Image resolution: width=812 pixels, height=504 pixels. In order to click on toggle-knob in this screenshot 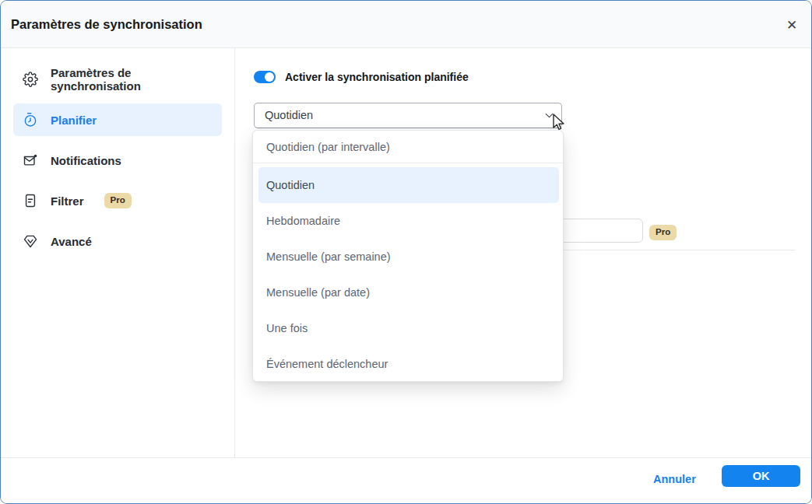, I will do `click(269, 77)`.